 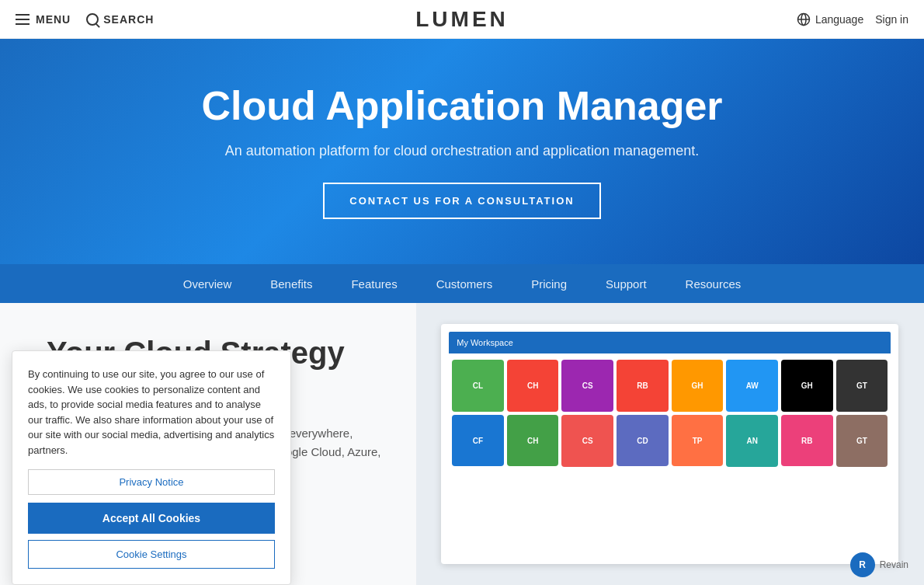 What do you see at coordinates (626, 284) in the screenshot?
I see `nav-item-support: Support` at bounding box center [626, 284].